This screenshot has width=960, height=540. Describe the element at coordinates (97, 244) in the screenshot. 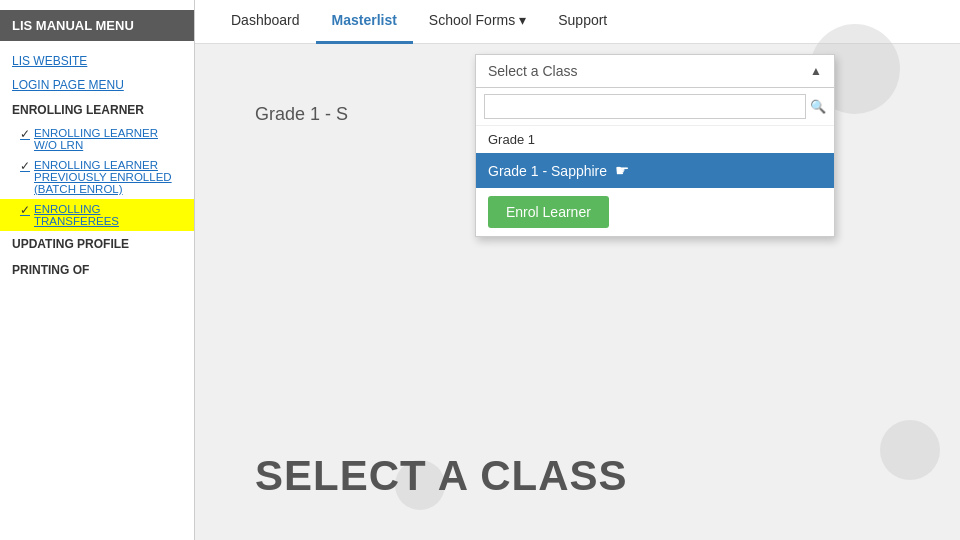

I see `sidebar-section-updating: UPDATING PROFILE` at that location.